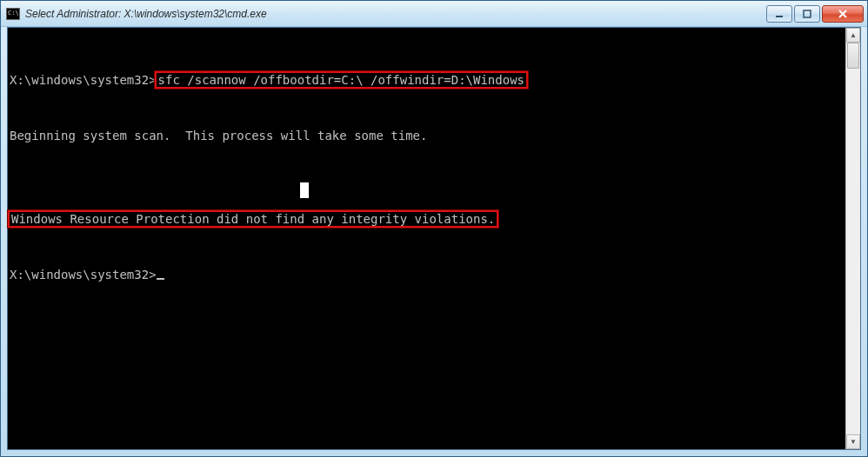 The image size is (868, 457). What do you see at coordinates (807, 14) in the screenshot?
I see `maximize-icon` at bounding box center [807, 14].